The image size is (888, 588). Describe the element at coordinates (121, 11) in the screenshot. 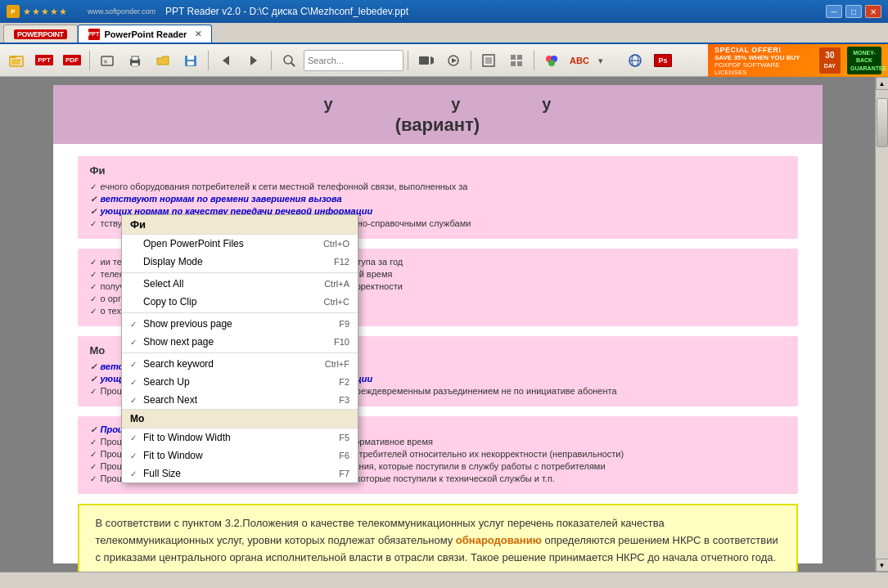

I see `watermark: www.softponder.com` at that location.